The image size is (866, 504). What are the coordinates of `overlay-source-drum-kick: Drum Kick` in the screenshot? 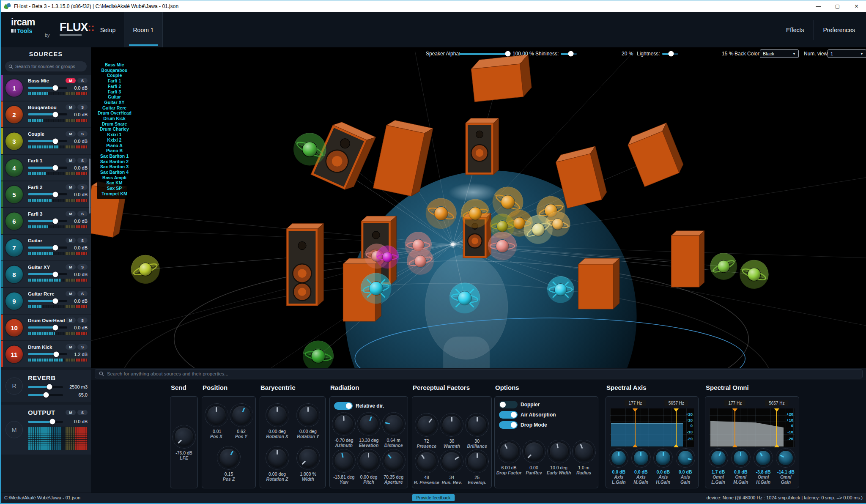 It's located at (114, 118).